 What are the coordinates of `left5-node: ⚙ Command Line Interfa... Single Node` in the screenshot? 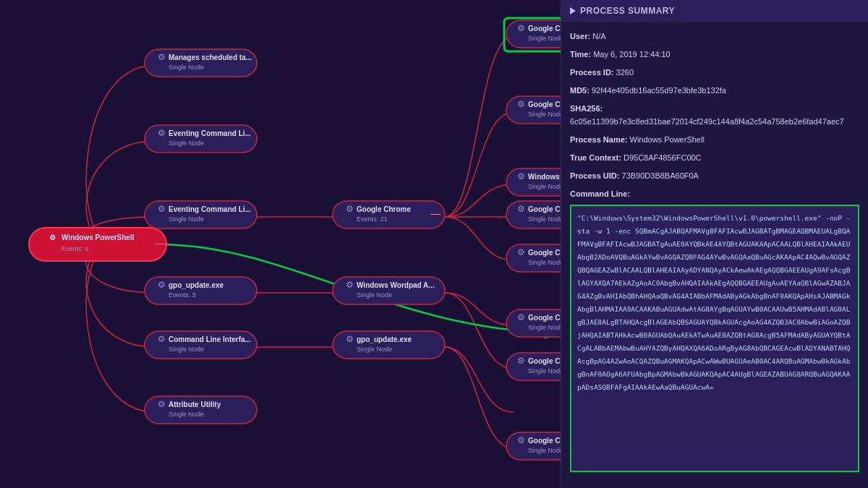 It's located at (201, 345).